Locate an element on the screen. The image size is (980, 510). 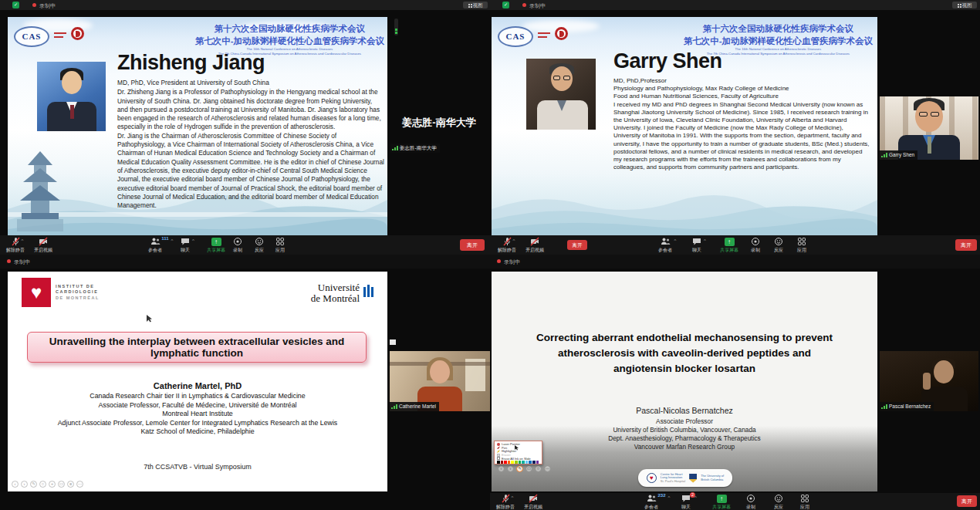
participants-button: ^ 参会者 is located at coordinates (665, 245).